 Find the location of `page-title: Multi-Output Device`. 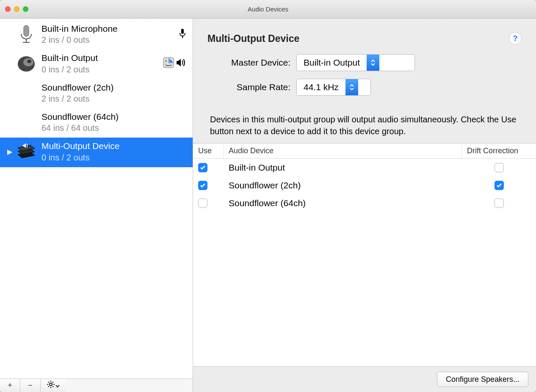

page-title: Multi-Output Device is located at coordinates (253, 39).